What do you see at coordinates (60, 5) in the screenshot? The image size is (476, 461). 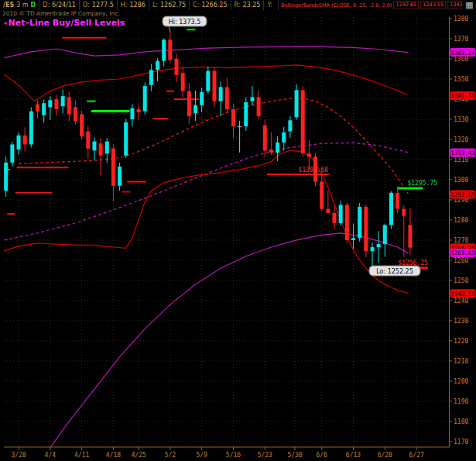 I see `date-cell: D: 6/24/11` at bounding box center [60, 5].